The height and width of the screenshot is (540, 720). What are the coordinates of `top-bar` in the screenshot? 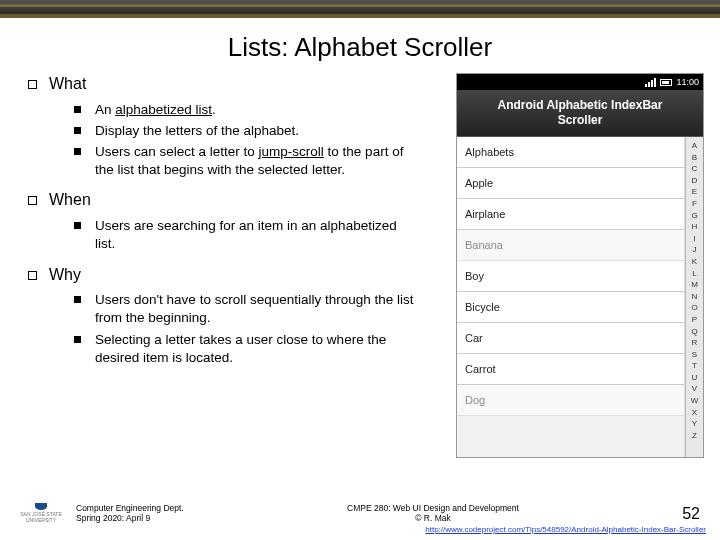 It's located at (360, 9).